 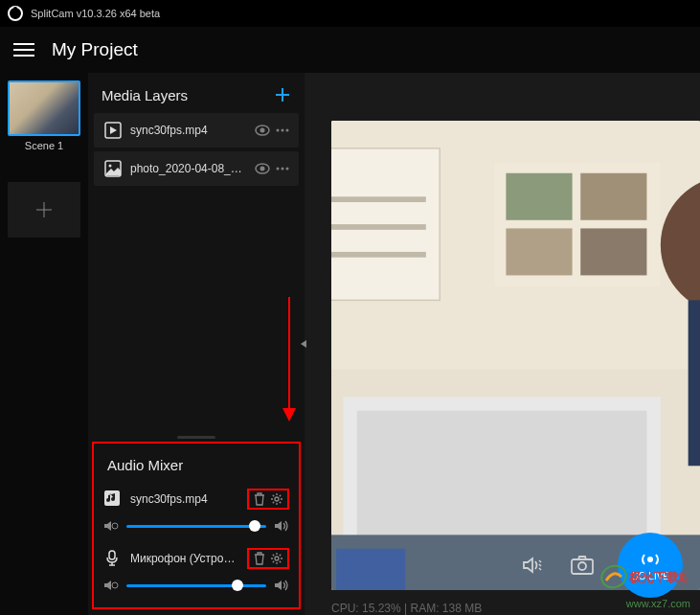 I want to click on layer-item: sync30fps.mp4, so click(x=196, y=130).